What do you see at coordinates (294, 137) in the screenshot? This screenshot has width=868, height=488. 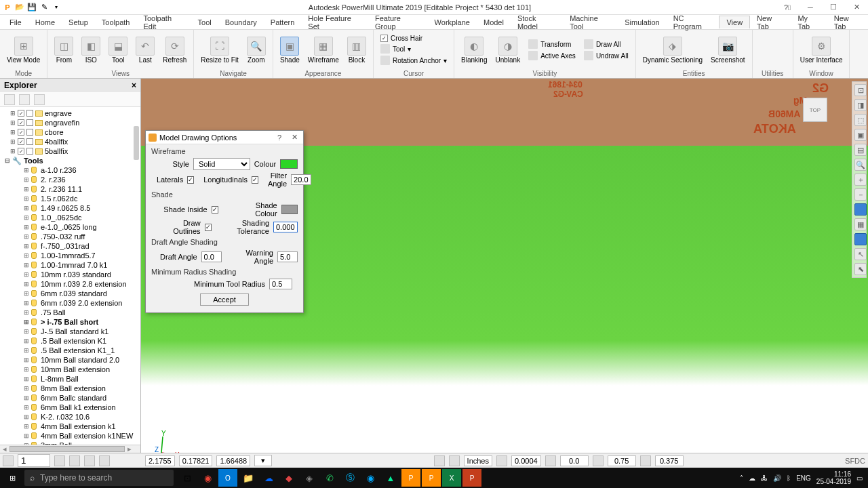 I see `dialog-close-icon: ✕` at bounding box center [294, 137].